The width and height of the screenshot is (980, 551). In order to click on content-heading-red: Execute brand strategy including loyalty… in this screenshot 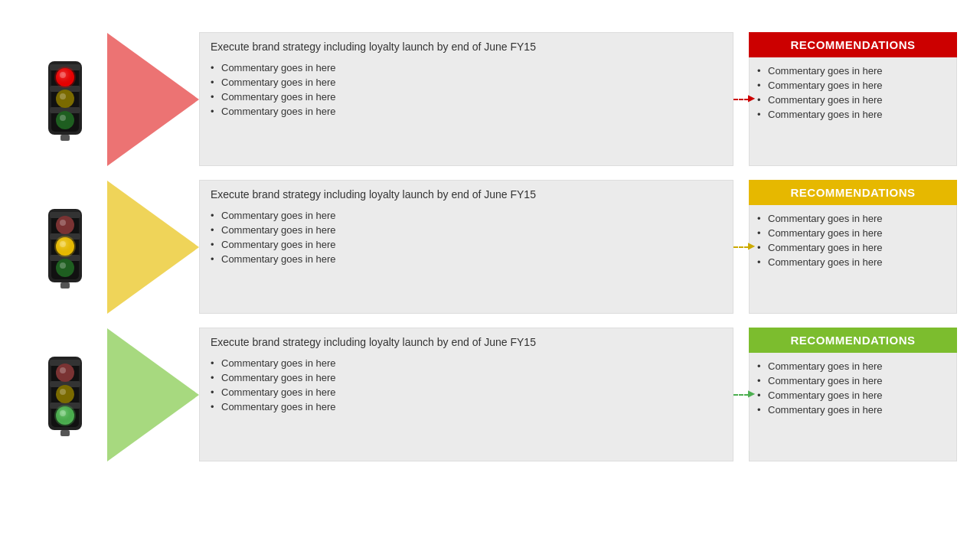, I will do `click(466, 48)`.